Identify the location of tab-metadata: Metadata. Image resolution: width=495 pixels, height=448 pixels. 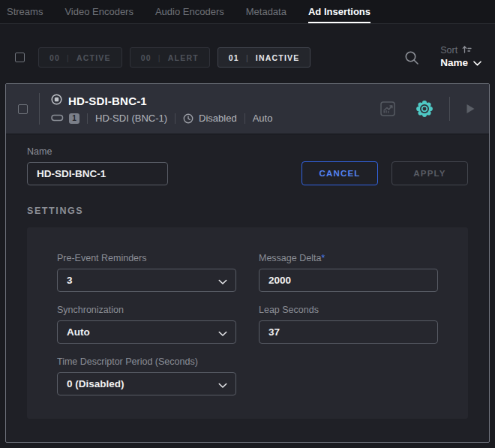
(266, 12).